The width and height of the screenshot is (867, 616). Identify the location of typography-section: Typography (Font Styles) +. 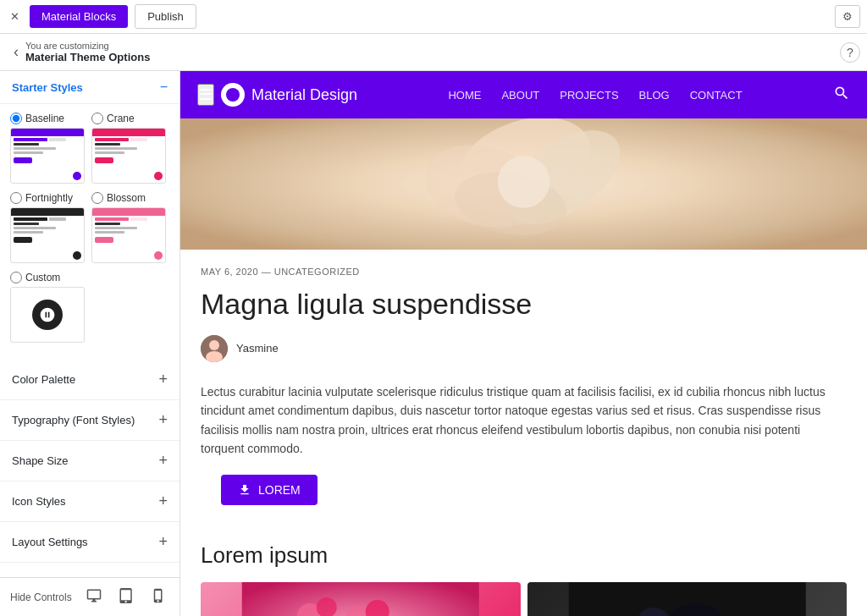
(90, 421).